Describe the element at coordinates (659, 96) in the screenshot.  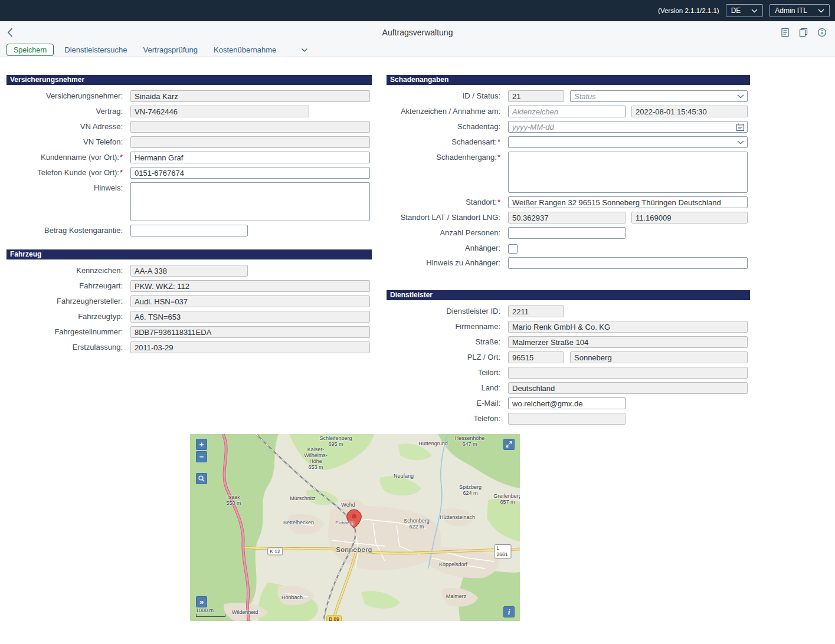
I see `status-select` at that location.